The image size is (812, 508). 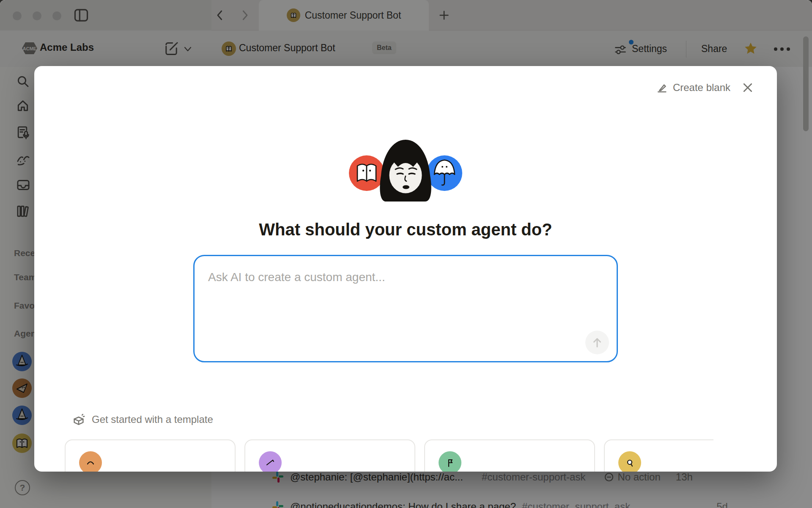 What do you see at coordinates (389, 456) in the screenshot?
I see `template-card-row` at bounding box center [389, 456].